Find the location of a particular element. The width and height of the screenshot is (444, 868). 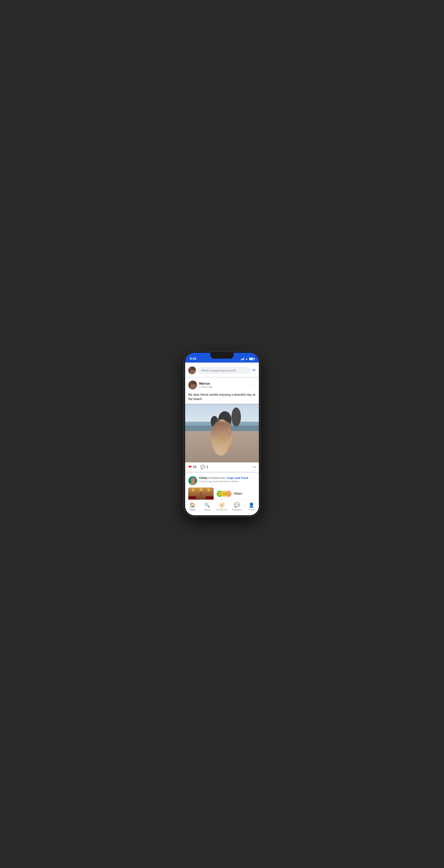

composer-placeholder: What's happening around? is located at coordinates (218, 370).